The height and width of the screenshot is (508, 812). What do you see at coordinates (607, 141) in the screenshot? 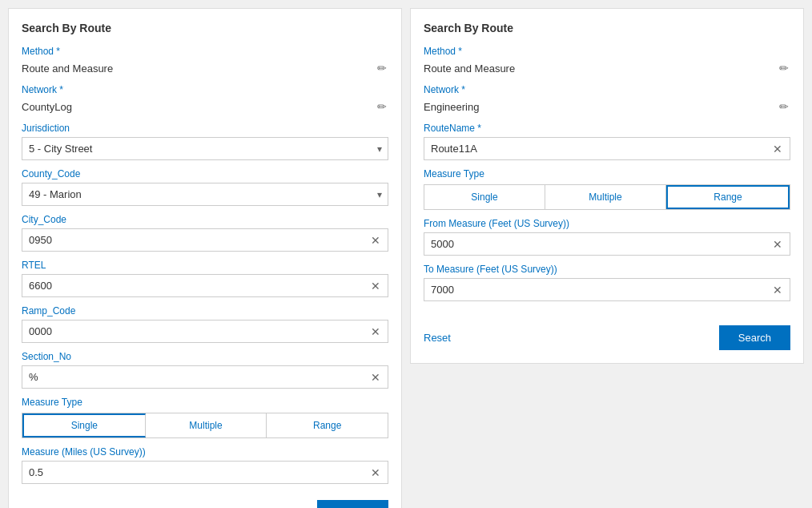
I see `right-route-name-field: RouteName * ✕` at bounding box center [607, 141].